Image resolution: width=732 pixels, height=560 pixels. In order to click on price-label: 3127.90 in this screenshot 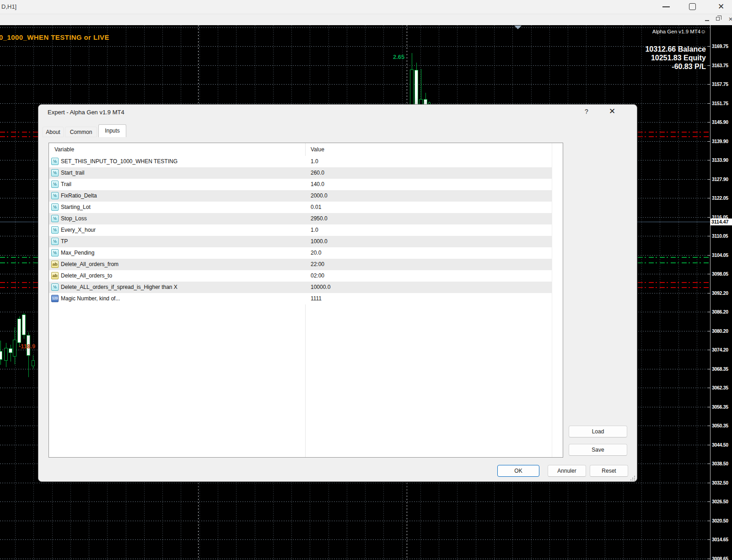, I will do `click(722, 179)`.